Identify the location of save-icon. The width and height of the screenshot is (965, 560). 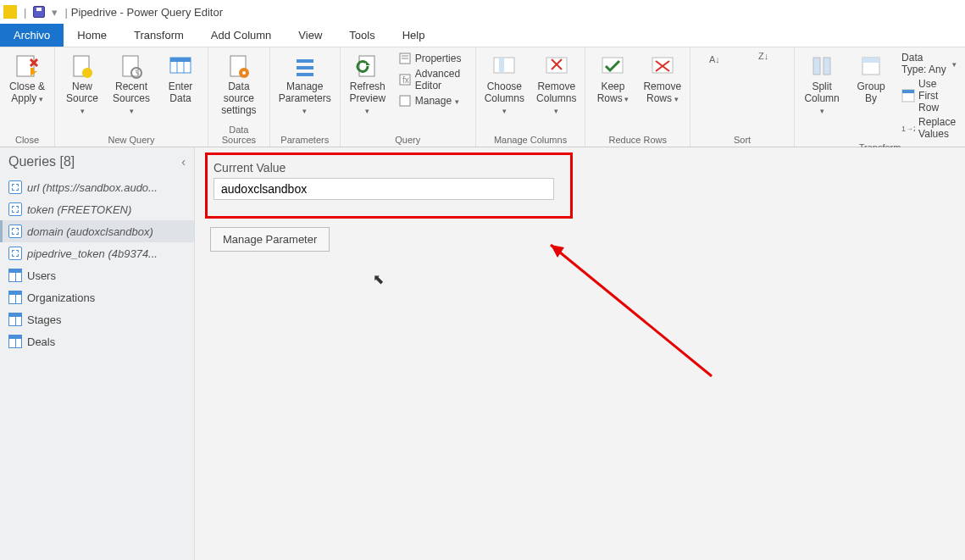
(39, 12).